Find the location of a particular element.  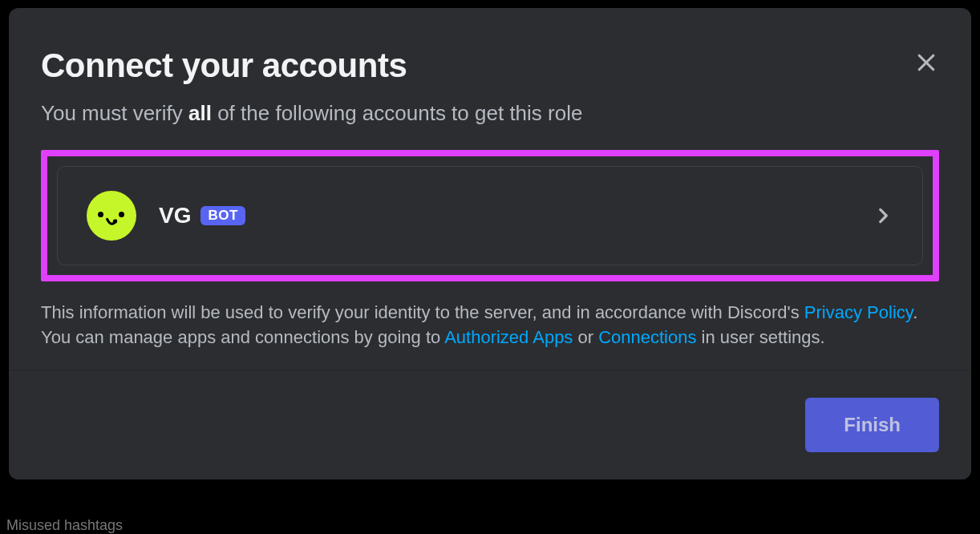

privacy-policy-link: Privacy Policy is located at coordinates (858, 313).